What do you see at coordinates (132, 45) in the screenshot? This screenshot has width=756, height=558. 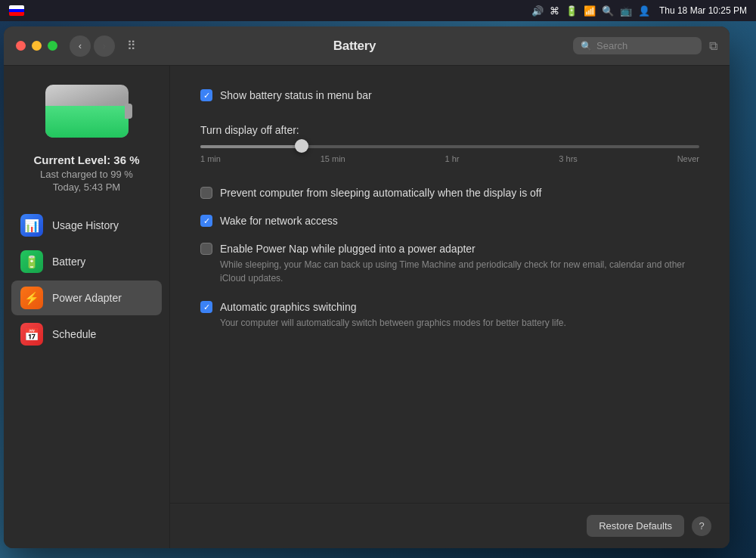 I see `grid-icon: ⠿` at bounding box center [132, 45].